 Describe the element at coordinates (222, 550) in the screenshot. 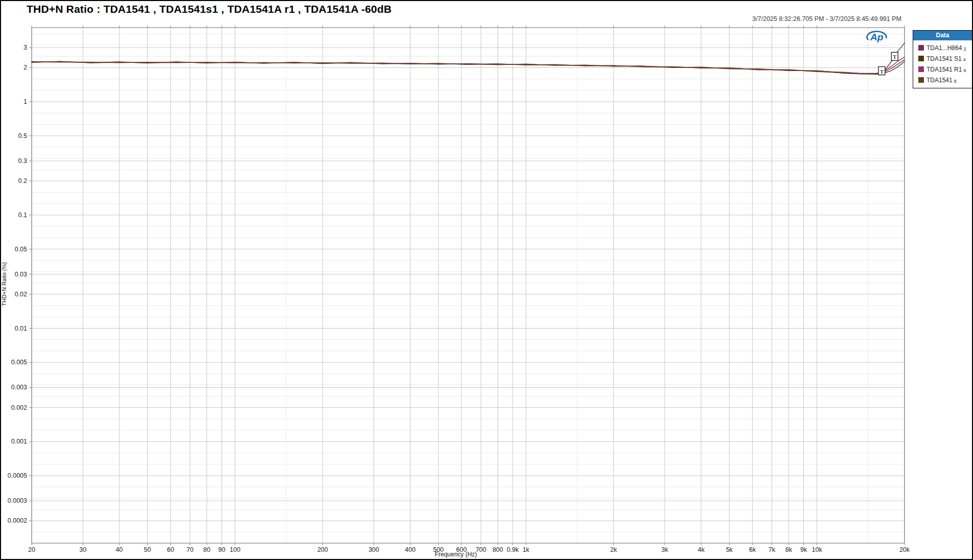

I see `x-tick-label: 90` at that location.